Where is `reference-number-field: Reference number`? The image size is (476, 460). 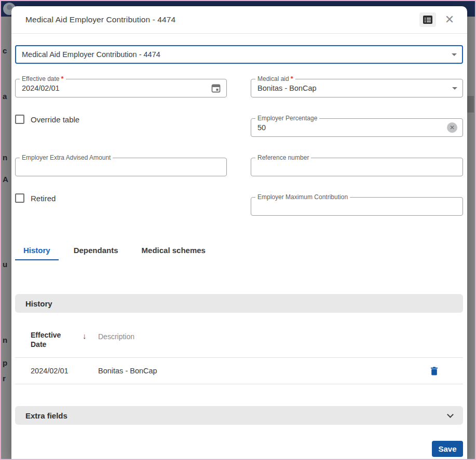 reference-number-field: Reference number is located at coordinates (357, 167).